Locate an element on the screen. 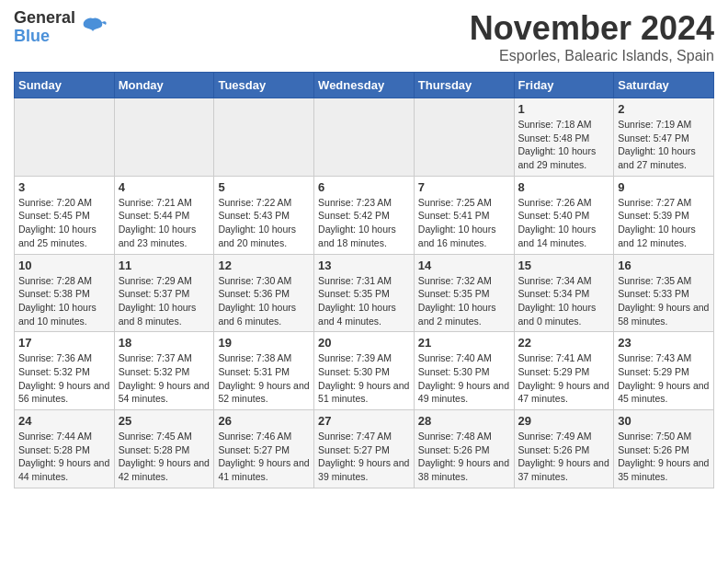  day-info: Sunrise: 7:30 AM Sunset: 5:36 PM Dayligh… is located at coordinates (264, 302).